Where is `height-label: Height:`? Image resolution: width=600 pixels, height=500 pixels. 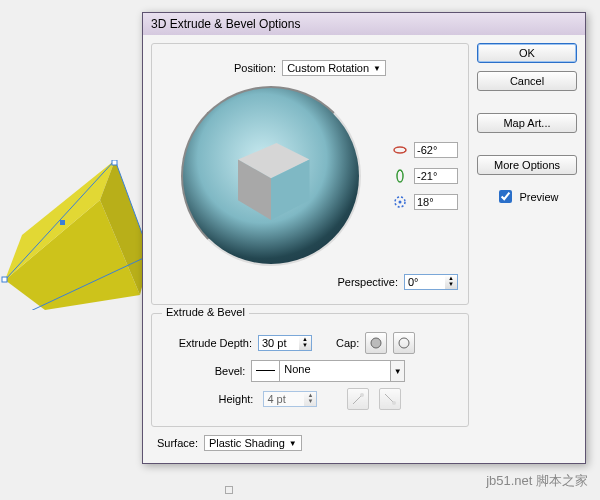
height-label: Height: is located at coordinates (236, 399).